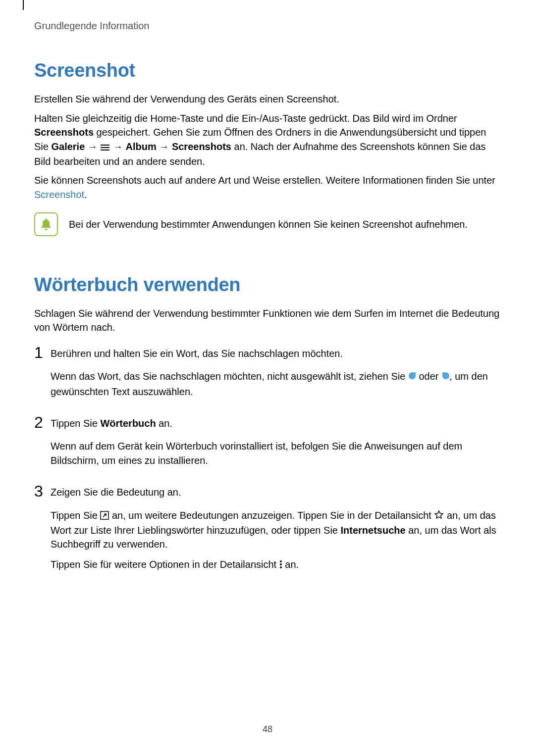  Describe the element at coordinates (268, 99) in the screenshot. I see `body-text: Erstellen Sie während der Verwendung des…` at that location.